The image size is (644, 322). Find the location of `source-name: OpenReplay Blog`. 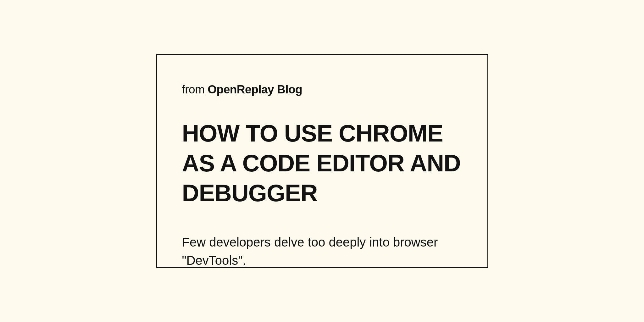

source-name: OpenReplay Blog is located at coordinates (255, 89).